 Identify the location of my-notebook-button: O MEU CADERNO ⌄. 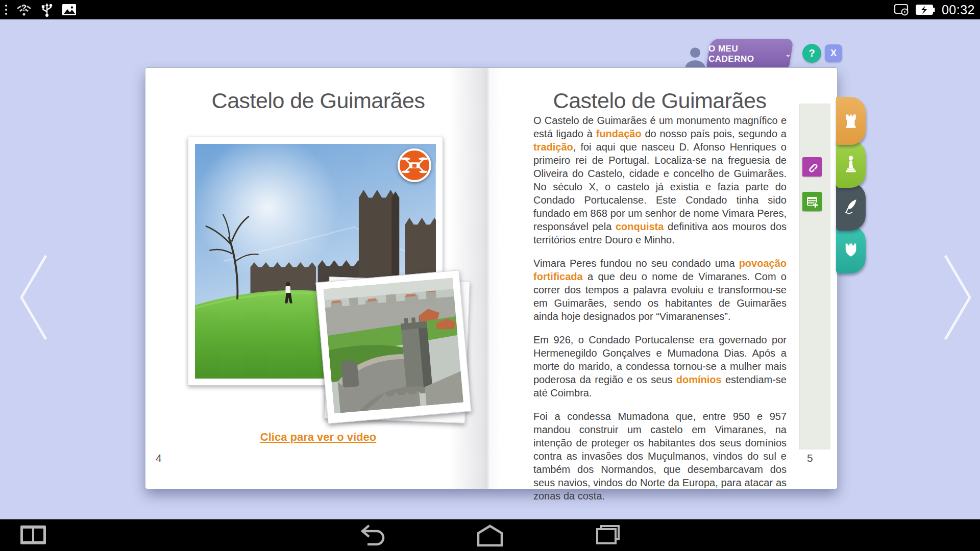
(750, 54).